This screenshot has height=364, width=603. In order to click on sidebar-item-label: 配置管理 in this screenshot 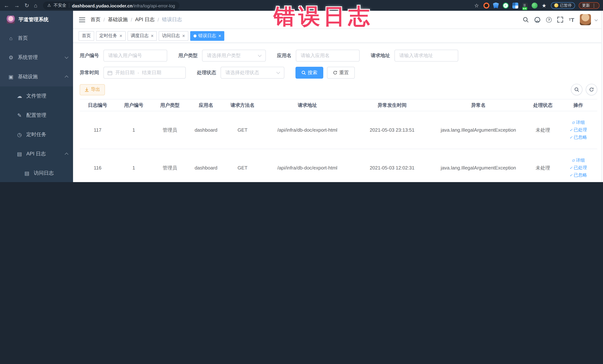, I will do `click(36, 116)`.